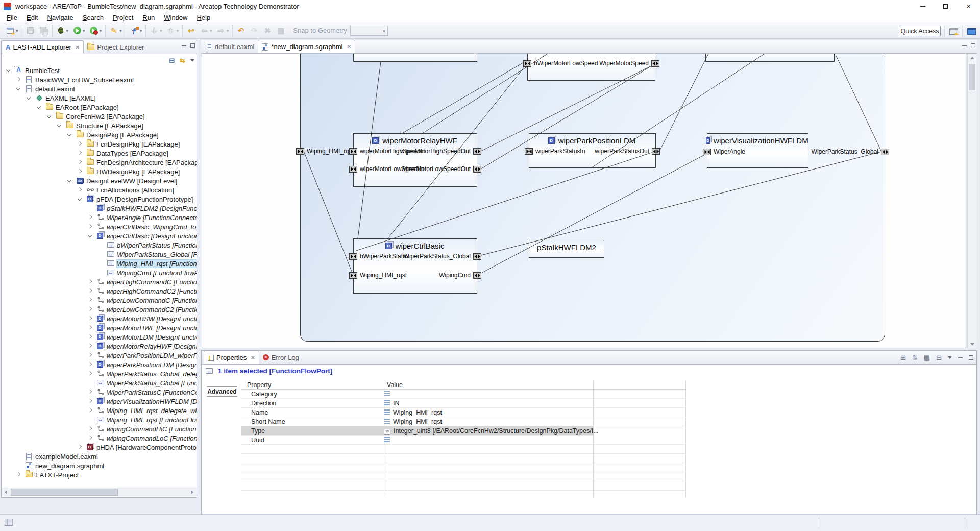  I want to click on close-button: ✕, so click(969, 6).